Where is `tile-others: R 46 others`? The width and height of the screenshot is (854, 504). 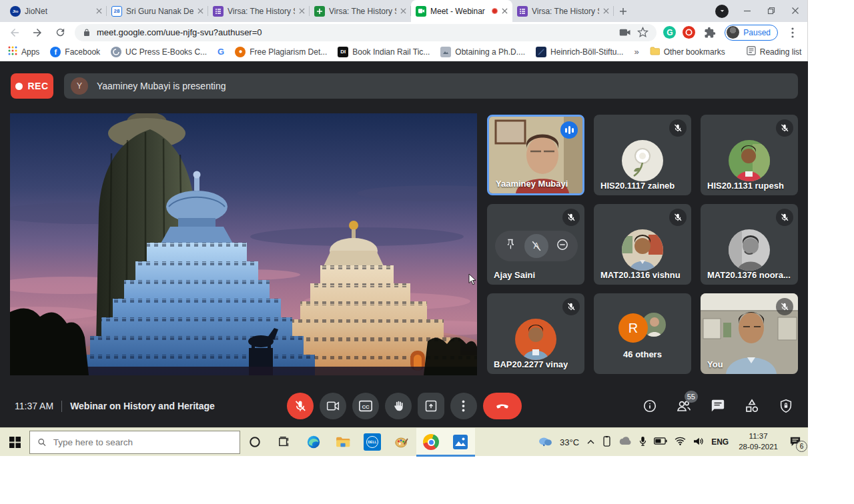 tile-others: R 46 others is located at coordinates (643, 333).